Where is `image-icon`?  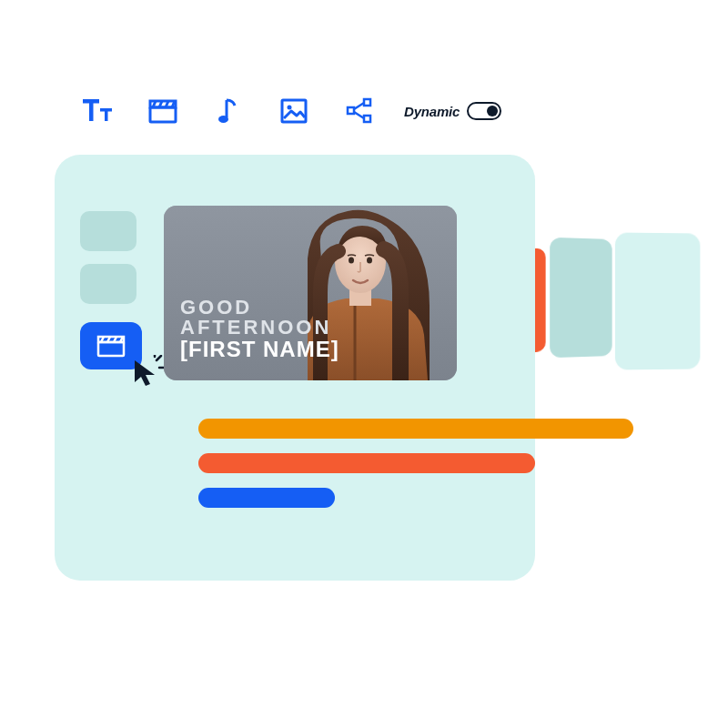
image-icon is located at coordinates (294, 111).